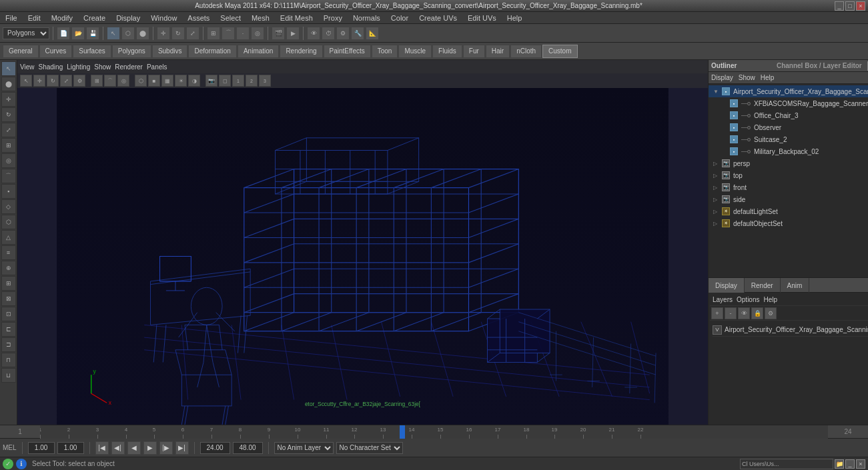  I want to click on outliner-item: ▷☀defaultObjectSet, so click(789, 223).